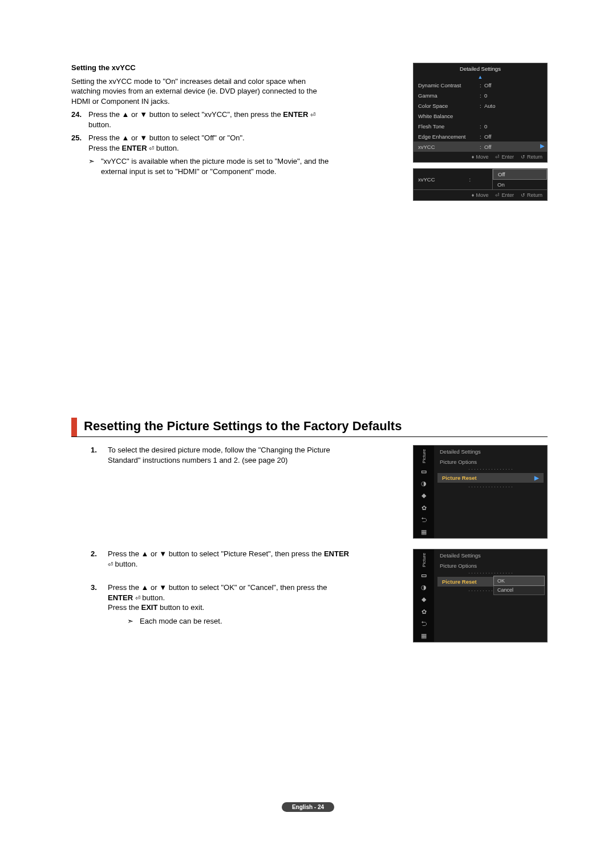 The height and width of the screenshot is (849, 616). I want to click on step-1: 1. To select the desired picture mode, f…, so click(222, 455).